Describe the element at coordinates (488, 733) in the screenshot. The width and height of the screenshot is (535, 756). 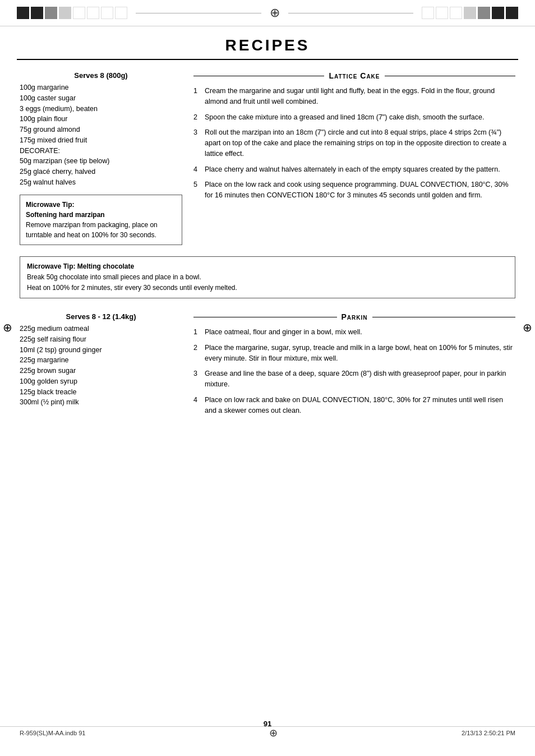
I see `footer-right: 2/13/13 2:50:21 PM` at that location.